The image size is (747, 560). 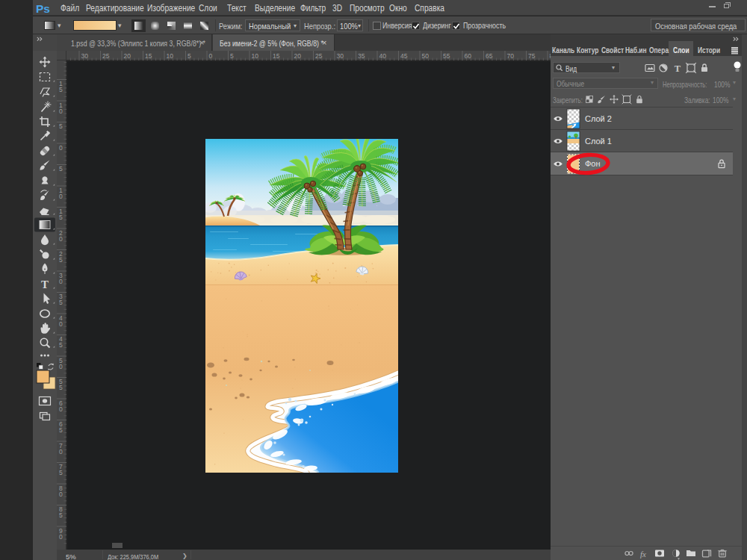 What do you see at coordinates (643, 554) in the screenshot?
I see `svg-text: fx` at bounding box center [643, 554].